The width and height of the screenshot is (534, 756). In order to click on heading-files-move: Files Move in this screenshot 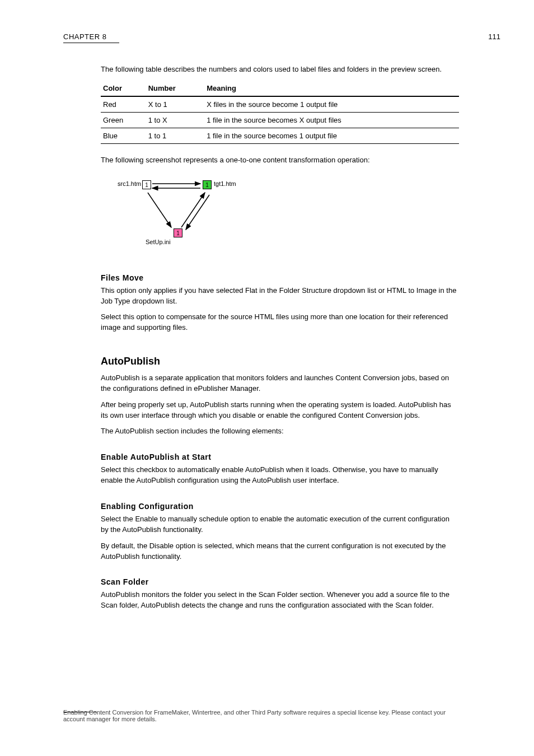, I will do `click(280, 278)`.